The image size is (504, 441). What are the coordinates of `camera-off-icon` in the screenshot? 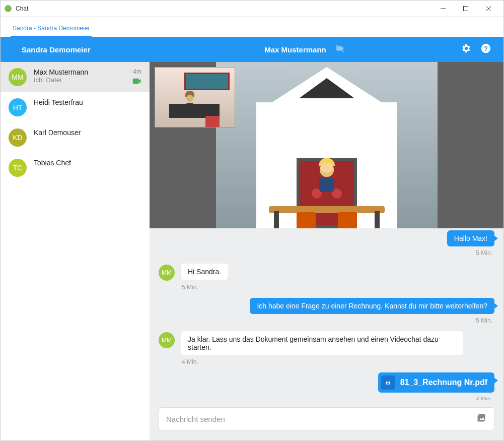 It's located at (340, 49).